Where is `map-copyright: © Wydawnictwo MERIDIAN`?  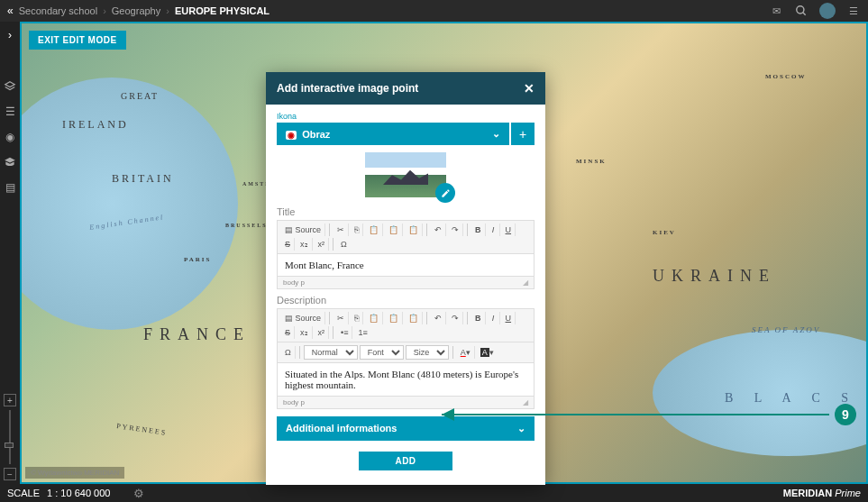 map-copyright: © Wydawnictwo MERIDIAN is located at coordinates (75, 472).